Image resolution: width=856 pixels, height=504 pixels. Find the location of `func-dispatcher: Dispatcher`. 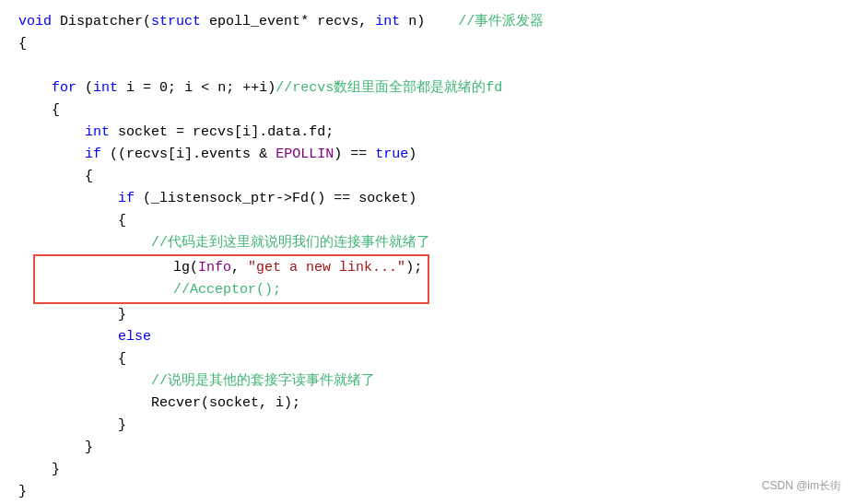

func-dispatcher: Dispatcher is located at coordinates (101, 22).